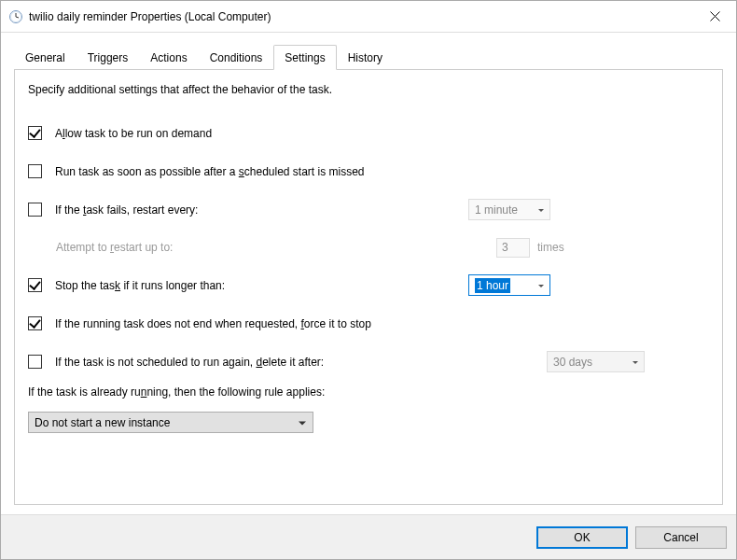  What do you see at coordinates (168, 58) in the screenshot?
I see `tab-actions: Actions` at bounding box center [168, 58].